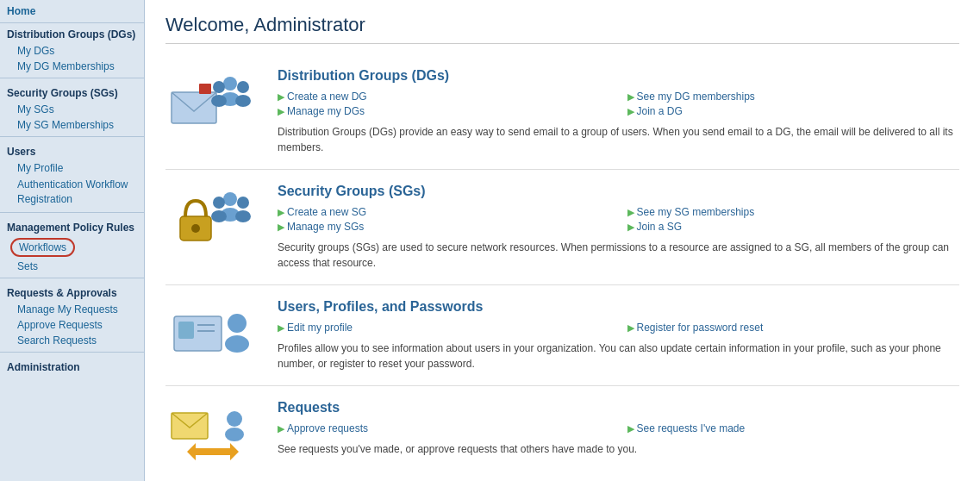 This screenshot has width=980, height=481. I want to click on sidebar-link-approve-requests: Approve Requests, so click(72, 325).